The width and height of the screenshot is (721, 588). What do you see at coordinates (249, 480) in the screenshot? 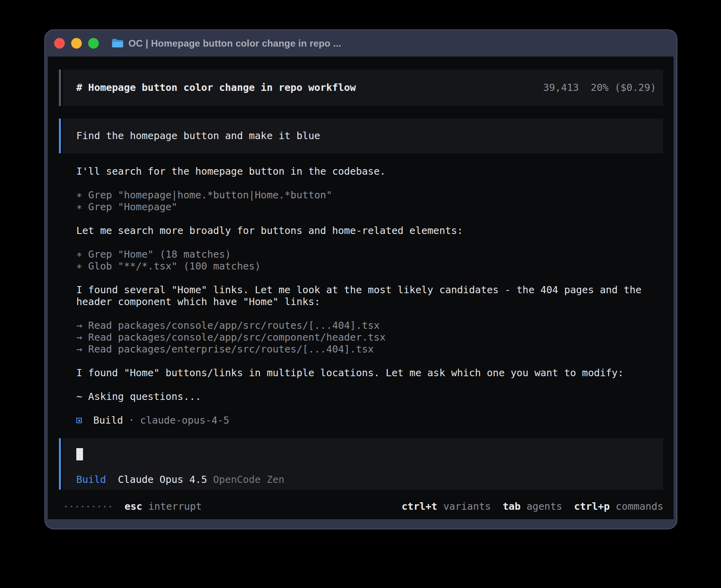
I see `input-provider-name: OpenCode Zen` at bounding box center [249, 480].